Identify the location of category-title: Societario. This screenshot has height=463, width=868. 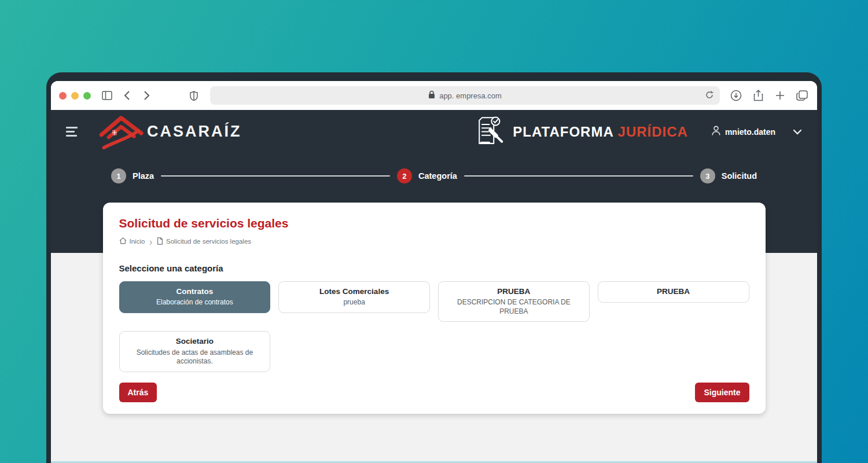
(195, 341).